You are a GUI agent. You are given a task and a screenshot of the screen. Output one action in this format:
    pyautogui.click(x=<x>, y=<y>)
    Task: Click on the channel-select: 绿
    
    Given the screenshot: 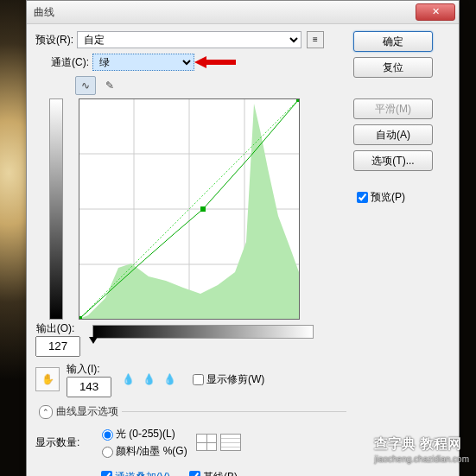 What is the action you would take?
    pyautogui.click(x=143, y=62)
    